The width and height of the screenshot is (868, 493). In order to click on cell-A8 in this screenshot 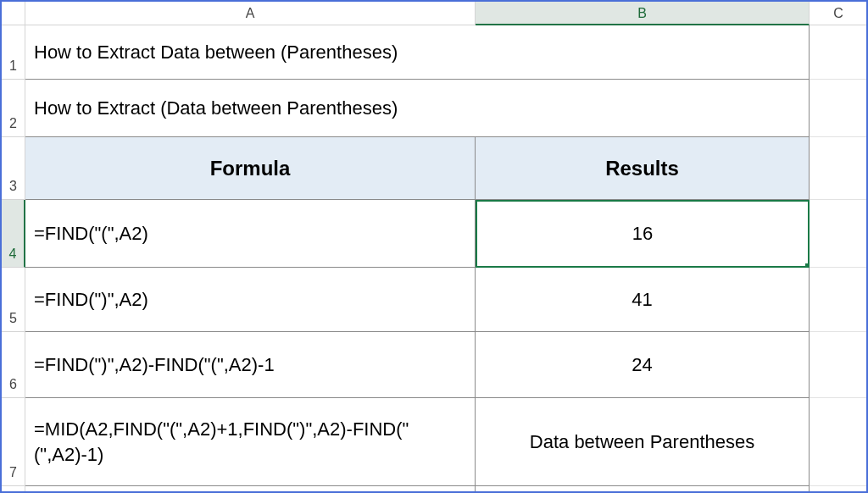, I will do `click(251, 490)`.